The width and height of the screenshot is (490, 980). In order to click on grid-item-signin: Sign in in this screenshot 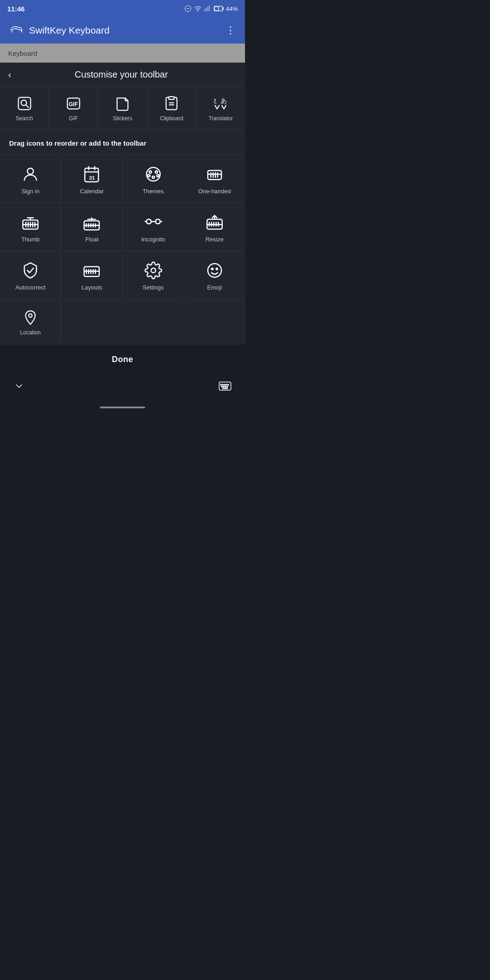, I will do `click(31, 179)`.